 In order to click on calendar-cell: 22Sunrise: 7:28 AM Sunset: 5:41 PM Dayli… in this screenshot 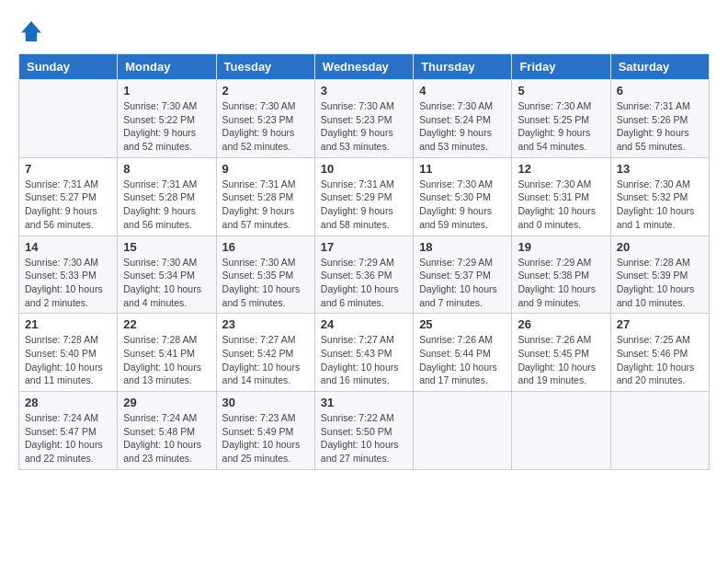, I will do `click(167, 353)`.